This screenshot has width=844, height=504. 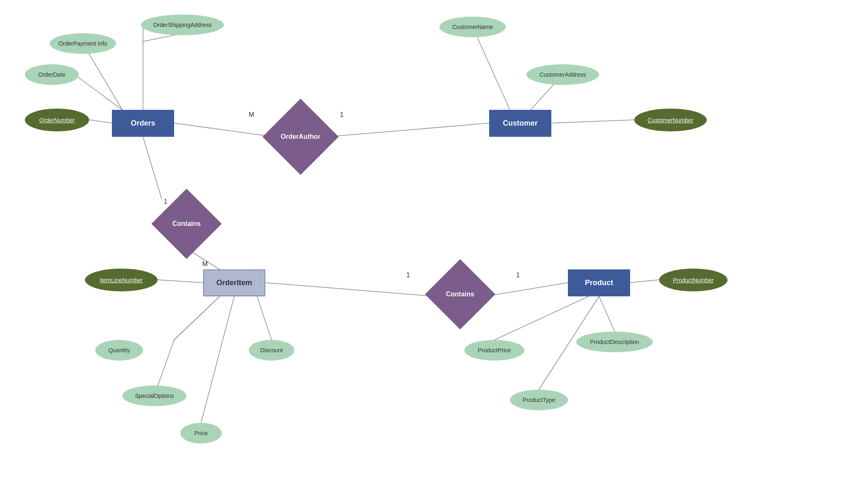 I want to click on multiplicity-1c: 1, so click(x=408, y=275).